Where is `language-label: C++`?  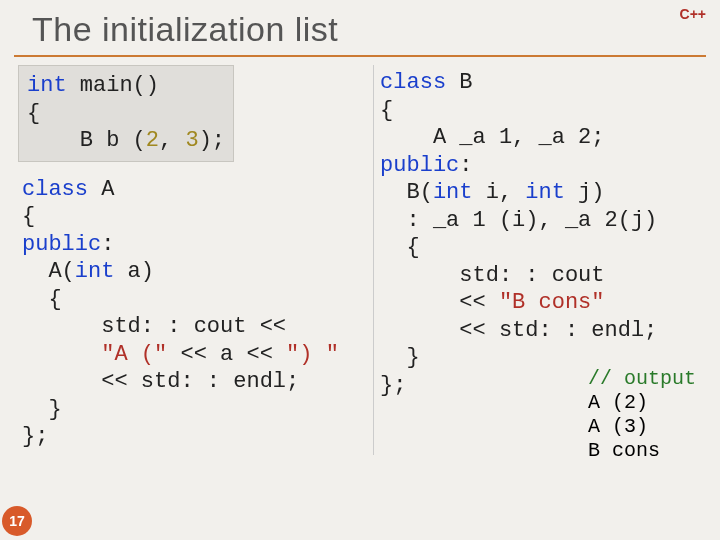 language-label: C++ is located at coordinates (693, 14).